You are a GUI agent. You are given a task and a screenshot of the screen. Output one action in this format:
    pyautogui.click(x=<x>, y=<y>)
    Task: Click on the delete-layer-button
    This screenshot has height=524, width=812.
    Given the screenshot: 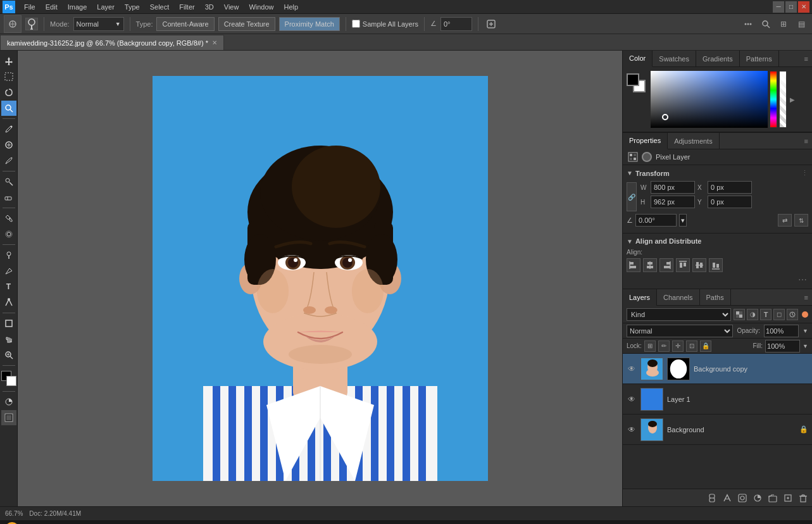 What is the action you would take?
    pyautogui.click(x=803, y=498)
    